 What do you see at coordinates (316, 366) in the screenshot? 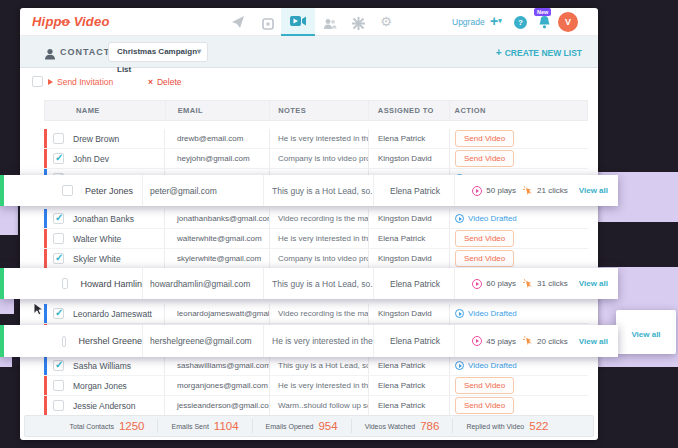
I see `table-row: Sasha Williams sashawilliams@gmail.com T…` at bounding box center [316, 366].